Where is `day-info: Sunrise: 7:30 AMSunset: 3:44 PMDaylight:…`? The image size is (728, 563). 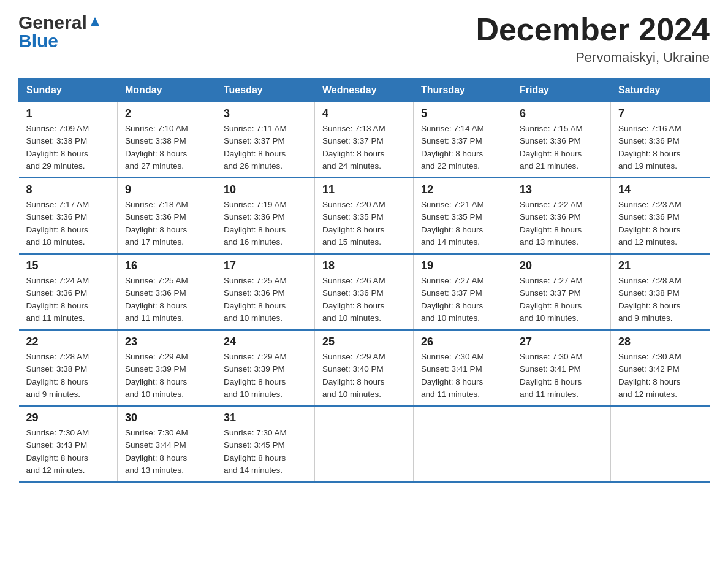 day-info: Sunrise: 7:30 AMSunset: 3:44 PMDaylight:… is located at coordinates (167, 451).